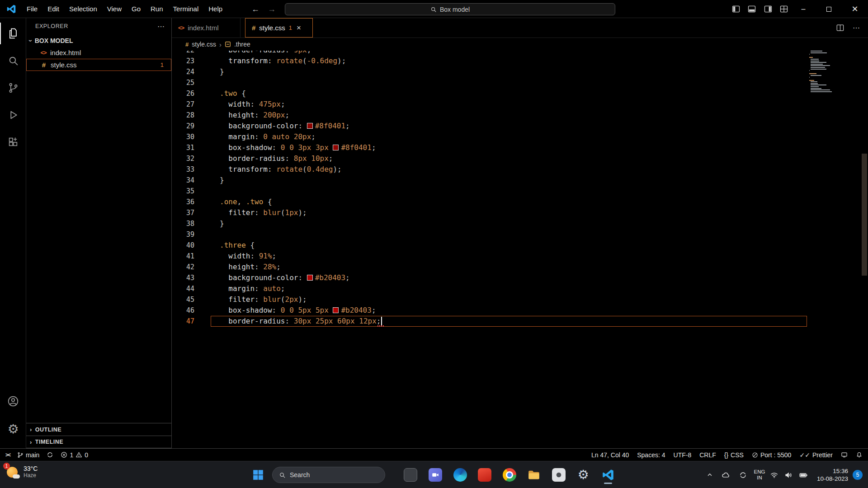 The image size is (868, 488). What do you see at coordinates (255, 115) in the screenshot?
I see `line-content: height: 200px;` at bounding box center [255, 115].